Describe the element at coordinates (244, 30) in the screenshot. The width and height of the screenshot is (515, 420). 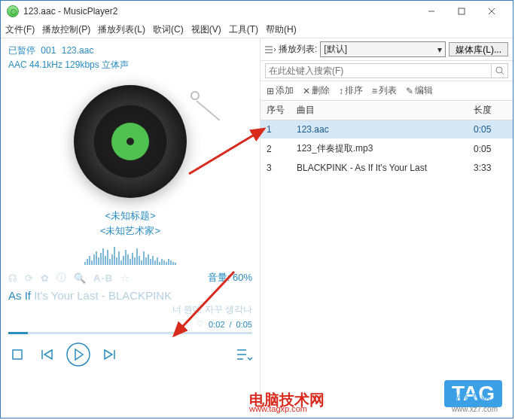
I see `menu-tools: 工具(T)` at that location.